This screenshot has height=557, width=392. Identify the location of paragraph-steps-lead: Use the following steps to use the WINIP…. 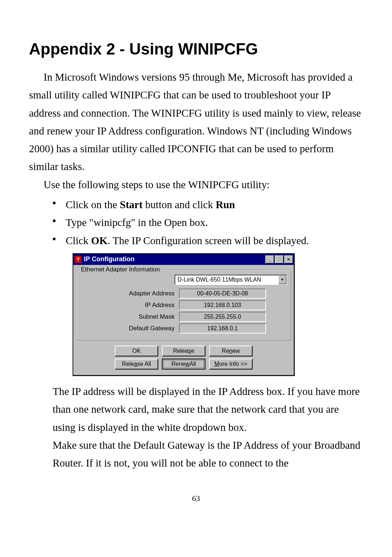
(196, 185).